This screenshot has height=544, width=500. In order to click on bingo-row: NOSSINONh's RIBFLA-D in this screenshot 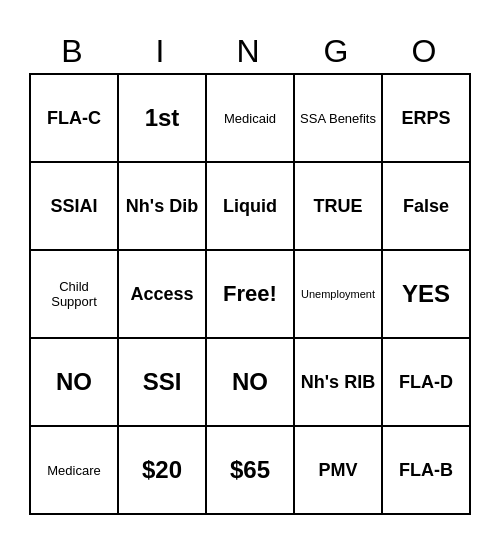, I will do `click(251, 383)`.